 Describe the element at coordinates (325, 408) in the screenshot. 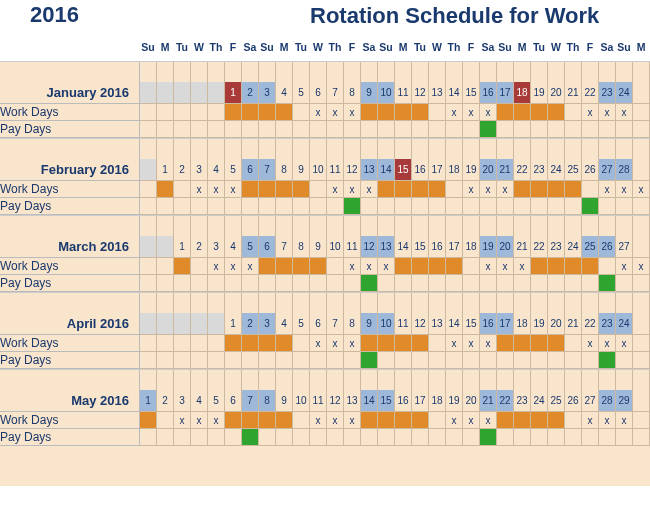

I see `month-block: May 201612345678910111213141516171819202…` at that location.